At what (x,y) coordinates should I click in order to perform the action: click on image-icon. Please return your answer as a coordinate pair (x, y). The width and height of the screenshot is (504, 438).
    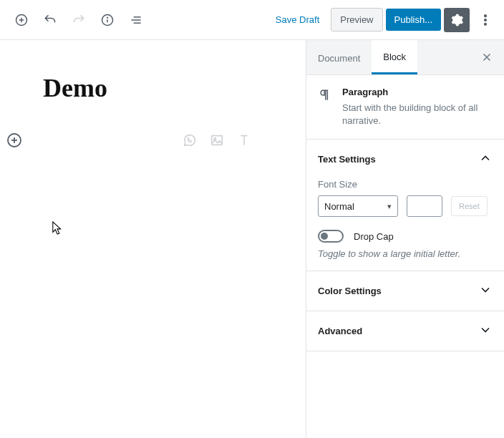
    Looking at the image, I should click on (217, 140).